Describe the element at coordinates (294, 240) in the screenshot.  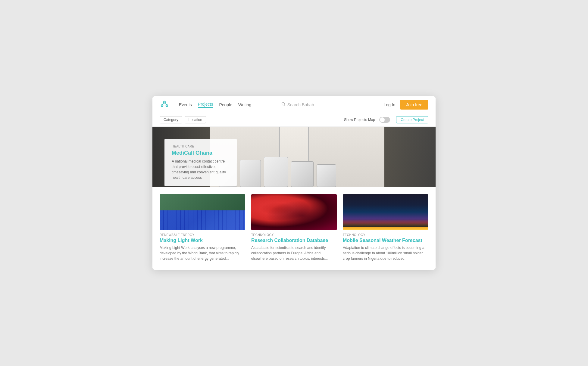
I see `project-title-1: Research Collaboration Database` at that location.